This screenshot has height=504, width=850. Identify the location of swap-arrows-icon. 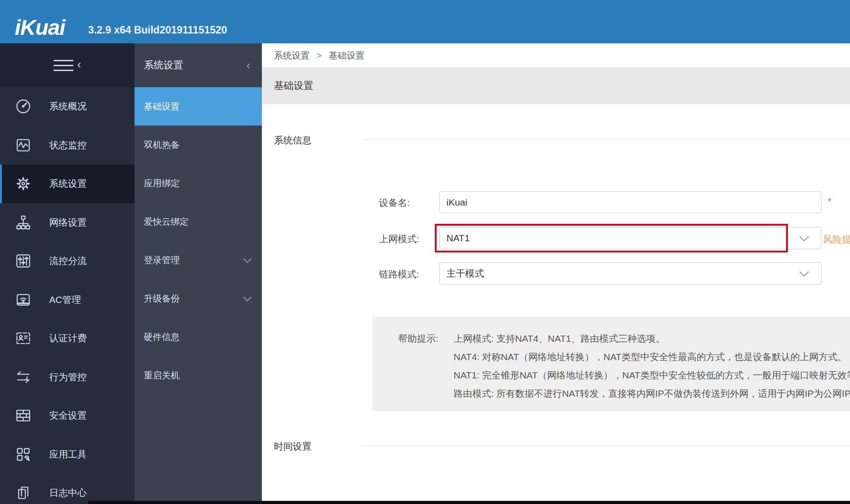
(23, 377).